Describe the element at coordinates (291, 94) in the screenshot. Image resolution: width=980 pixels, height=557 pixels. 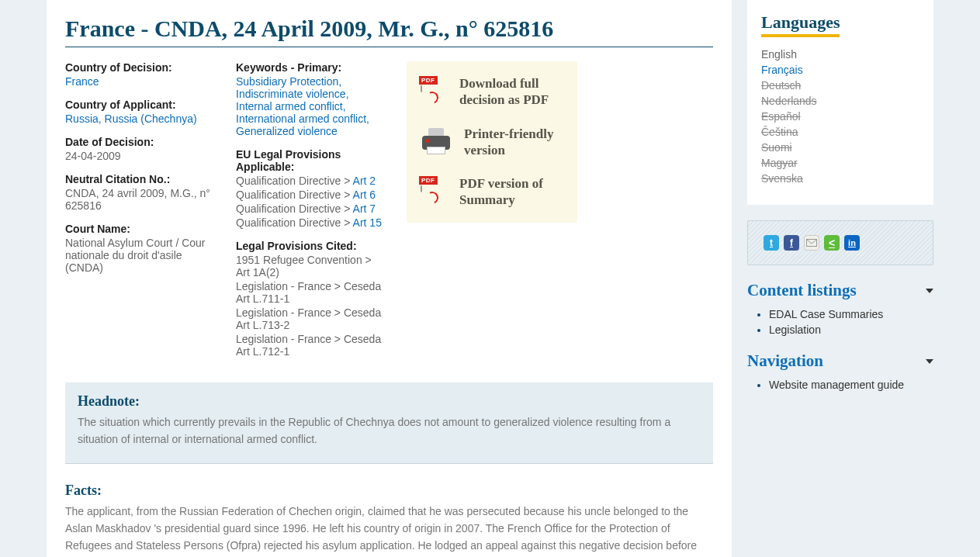
I see `keyword-link: Indiscriminate violence` at that location.